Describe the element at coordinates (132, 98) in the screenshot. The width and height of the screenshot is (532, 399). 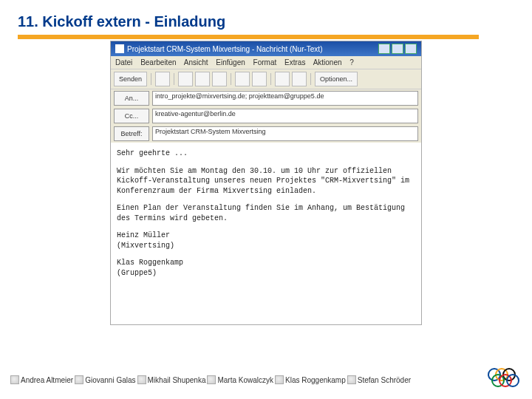
I see `to-button: An...` at that location.